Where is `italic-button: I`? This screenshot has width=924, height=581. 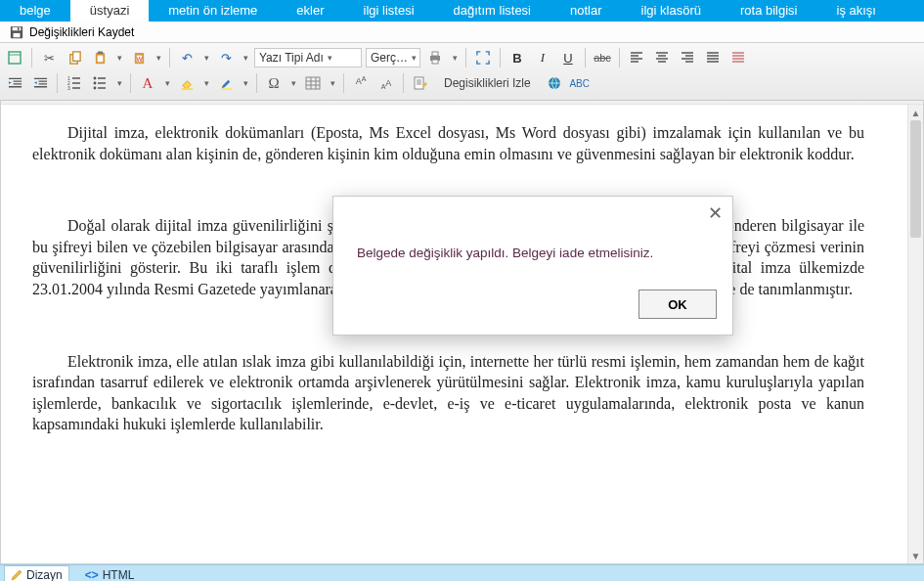 italic-button: I is located at coordinates (543, 58).